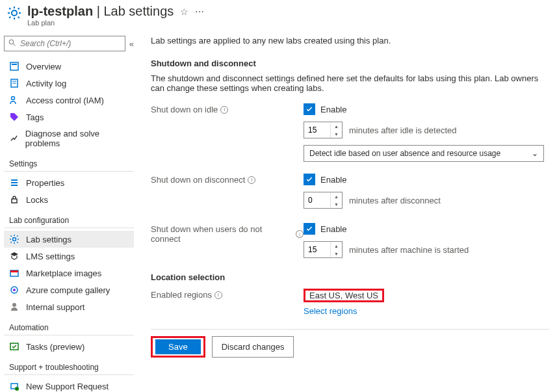  What do you see at coordinates (227, 179) in the screenshot?
I see `disconnect-label: Shut down on disconnecti` at bounding box center [227, 179].